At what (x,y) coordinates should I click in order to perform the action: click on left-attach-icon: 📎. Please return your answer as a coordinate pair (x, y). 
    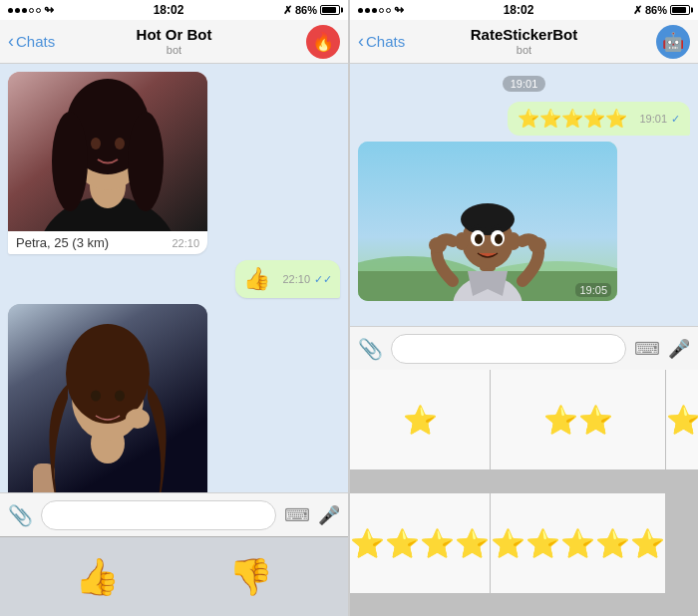
    Looking at the image, I should click on (20, 515).